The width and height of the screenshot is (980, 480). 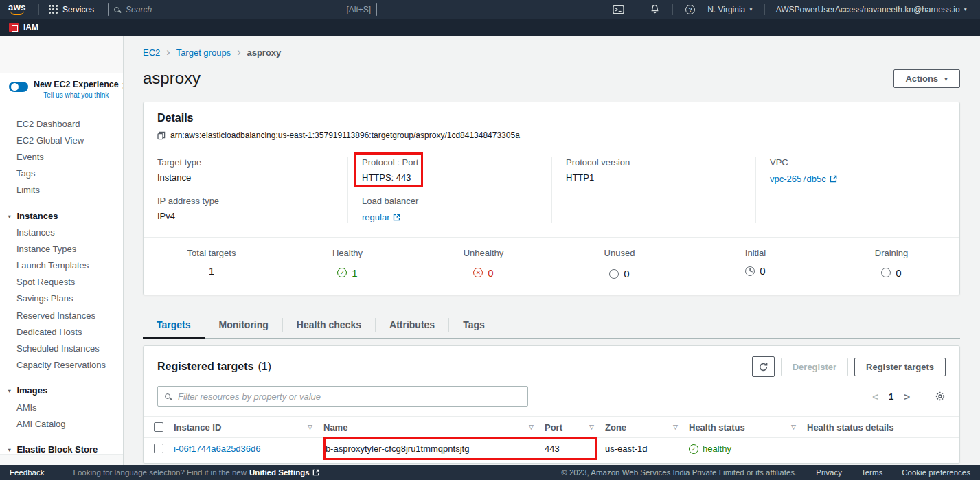 I want to click on tab-tags: Tags, so click(x=474, y=325).